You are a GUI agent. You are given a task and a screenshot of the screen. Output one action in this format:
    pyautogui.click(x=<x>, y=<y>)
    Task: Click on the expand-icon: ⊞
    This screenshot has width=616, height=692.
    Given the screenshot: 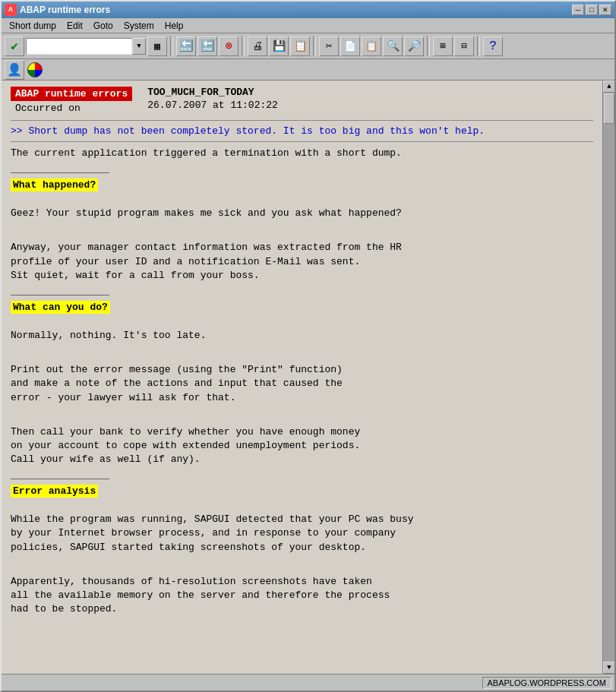 What is the action you would take?
    pyautogui.click(x=442, y=46)
    